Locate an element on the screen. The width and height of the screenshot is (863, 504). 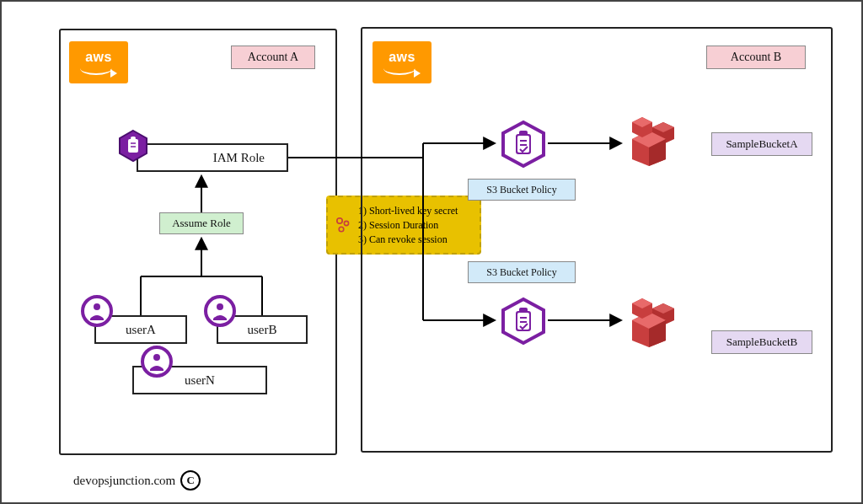
account-a-title-text: Account A is located at coordinates (273, 57).